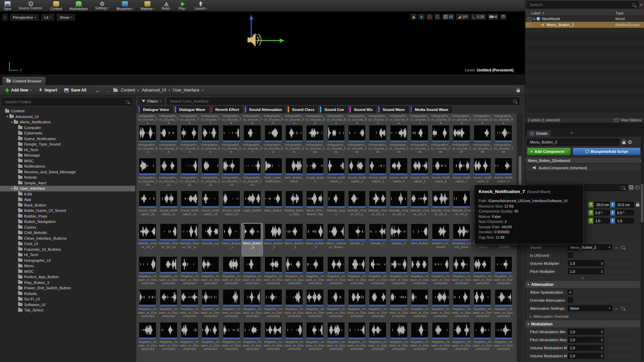  I want to click on asset-tile-holographic-ui-sounds-94: Holographic_UI_Sounds_94, so click(190, 141).